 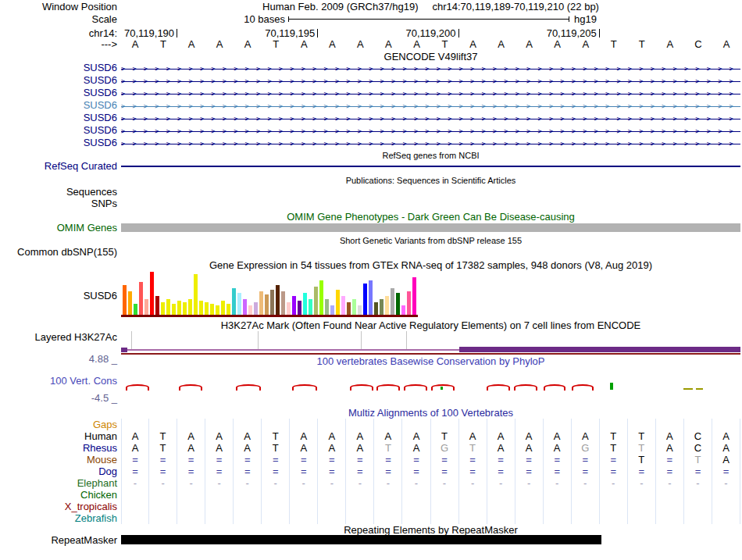 What do you see at coordinates (431, 361) in the screenshot?
I see `conservation-track-title: 100 vertebrates Basewise Conservation by…` at bounding box center [431, 361].